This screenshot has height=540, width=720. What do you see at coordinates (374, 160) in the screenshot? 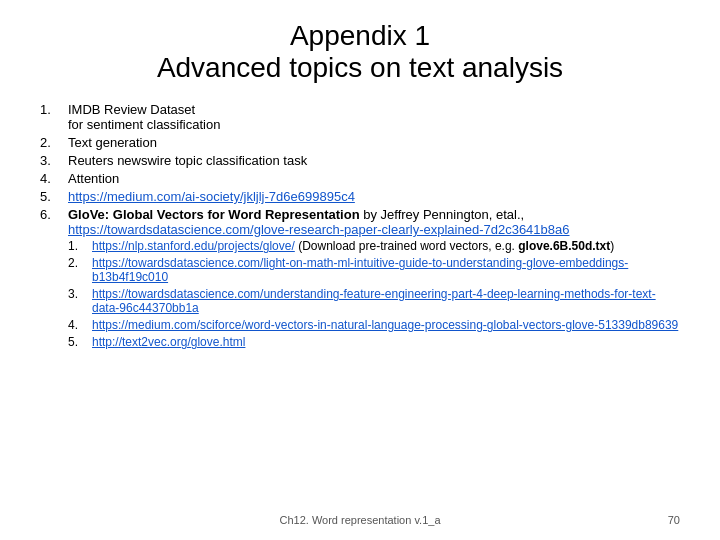
I see `list-content: Reuters newswire topic classification ta…` at bounding box center [374, 160].